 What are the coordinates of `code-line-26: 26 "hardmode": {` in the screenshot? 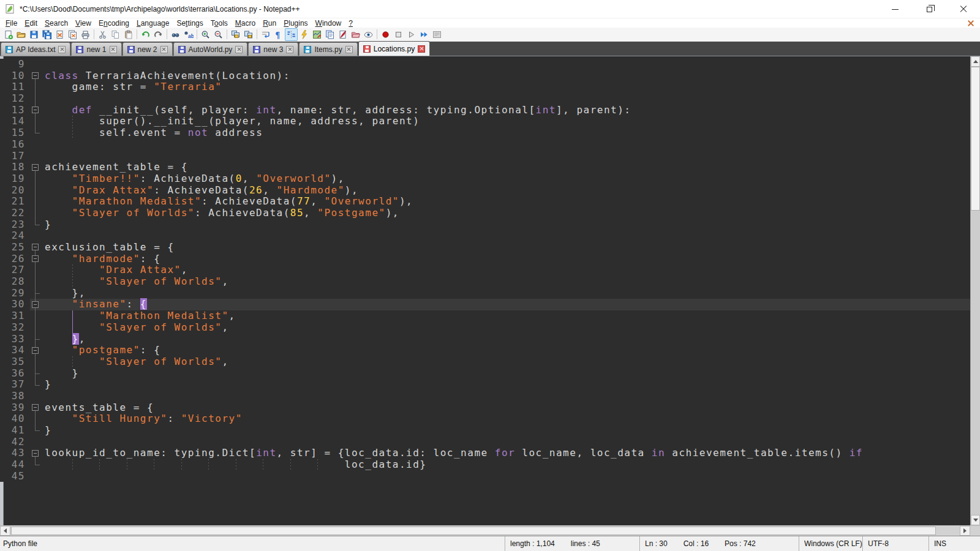 It's located at (485, 260).